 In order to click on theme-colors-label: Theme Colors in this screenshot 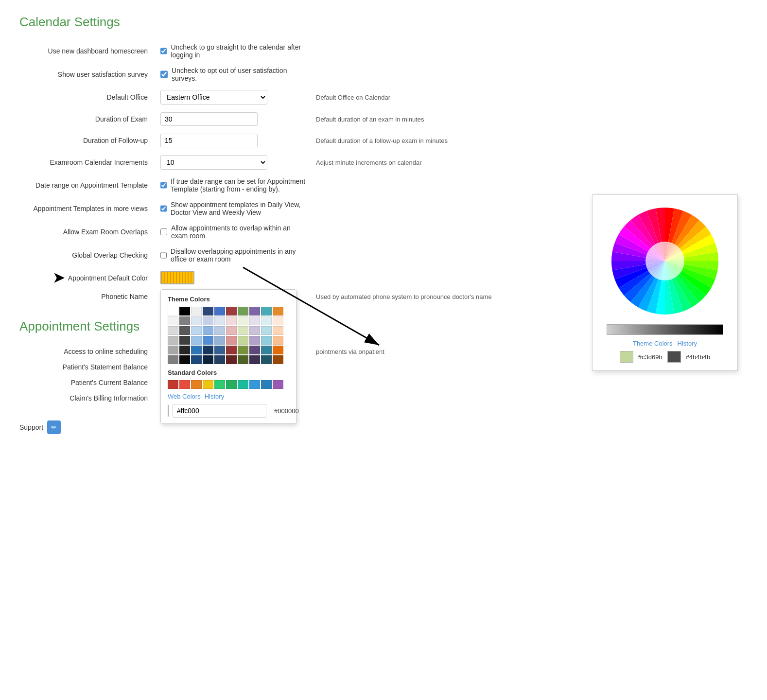, I will do `click(228, 299)`.